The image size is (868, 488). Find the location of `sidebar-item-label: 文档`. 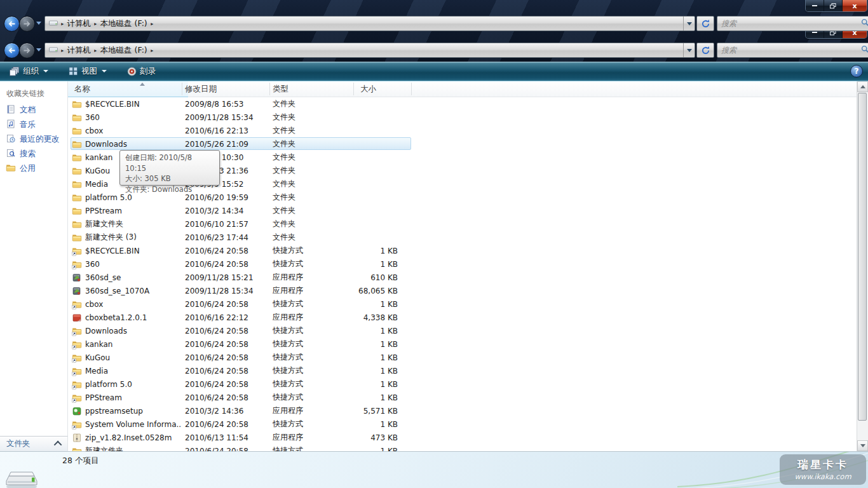

sidebar-item-label: 文档 is located at coordinates (28, 111).